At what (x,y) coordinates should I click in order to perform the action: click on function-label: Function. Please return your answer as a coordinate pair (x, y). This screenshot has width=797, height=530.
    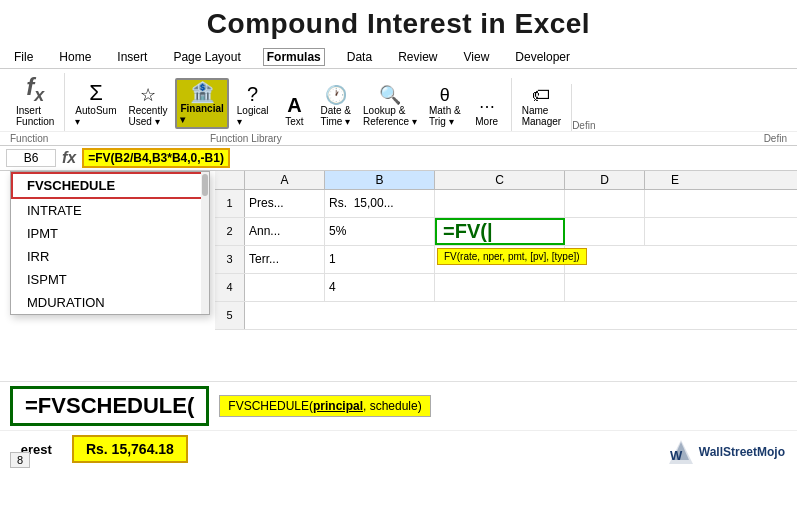
    Looking at the image, I should click on (50, 138).